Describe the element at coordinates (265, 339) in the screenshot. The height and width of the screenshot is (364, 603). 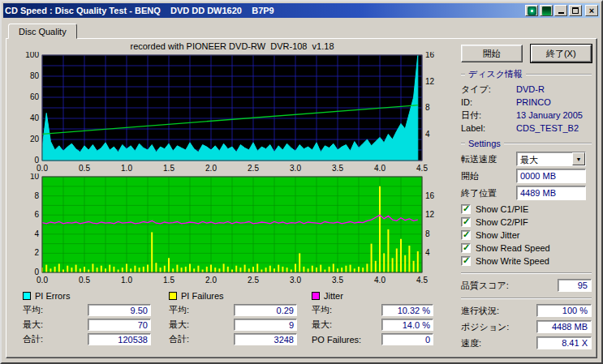
I see `pi-failures-total-value: 3248` at that location.